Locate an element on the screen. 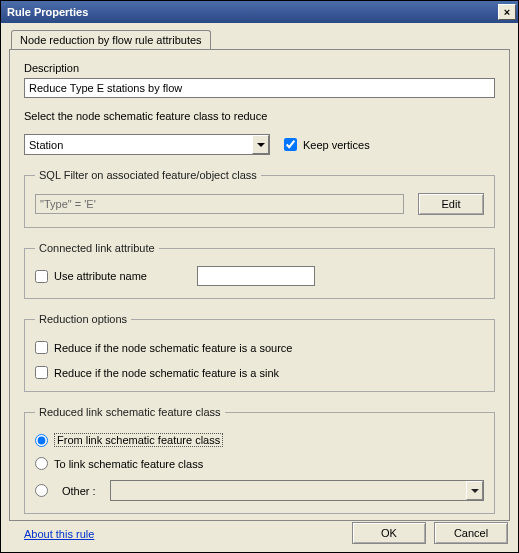 Image resolution: width=519 pixels, height=553 pixels. tab-strip: Node reduction by flow rule attributes is located at coordinates (260, 39).